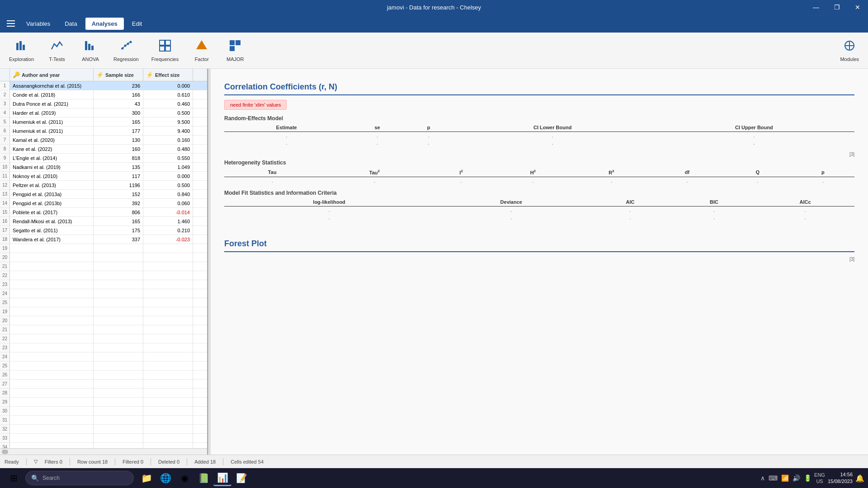 This screenshot has width=868, height=488. Describe the element at coordinates (168, 212) in the screenshot. I see `cell-effect: -0.014` at that location.